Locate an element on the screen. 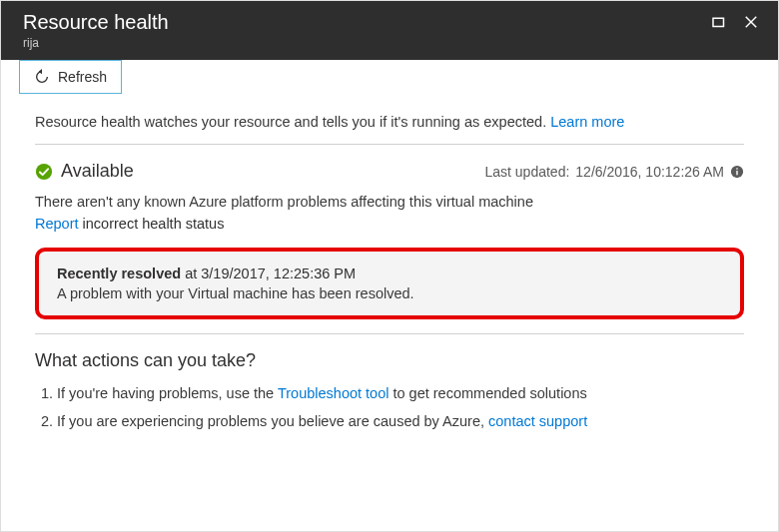 The height and width of the screenshot is (532, 779). resolved-label: Recently resolved is located at coordinates (119, 273).